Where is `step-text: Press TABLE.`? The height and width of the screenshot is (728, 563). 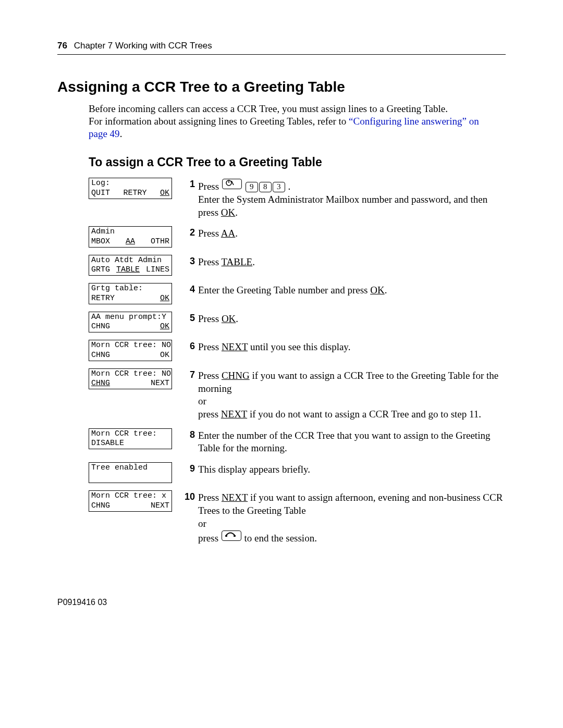 step-text: Press TABLE. is located at coordinates (352, 262).